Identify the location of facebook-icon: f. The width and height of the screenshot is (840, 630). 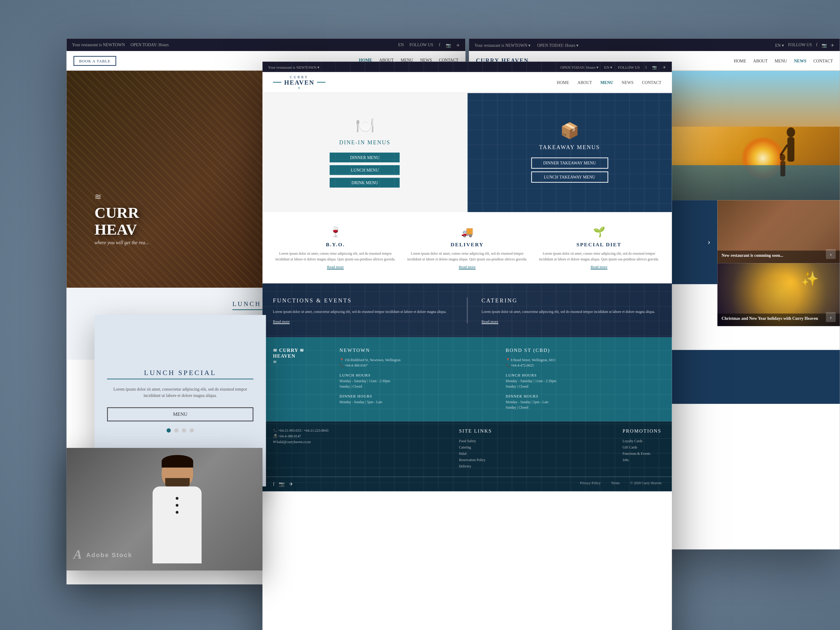
(440, 45).